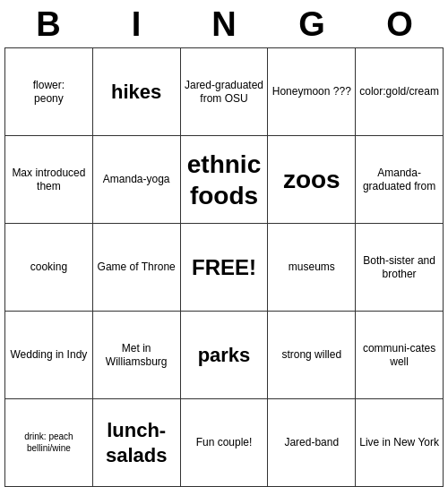  What do you see at coordinates (312, 180) in the screenshot?
I see `bingo-cell-8: zoos` at bounding box center [312, 180].